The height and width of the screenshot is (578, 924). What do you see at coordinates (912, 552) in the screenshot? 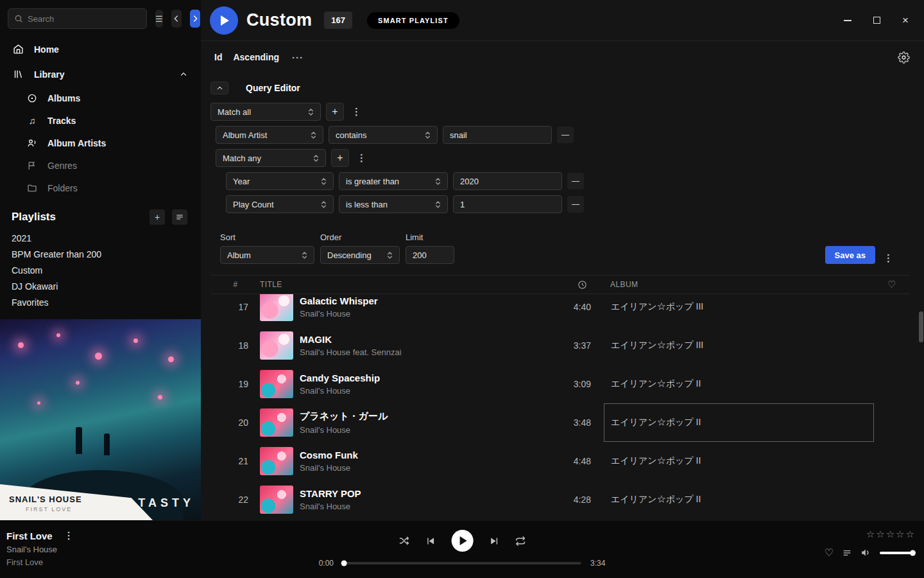
I see `volume-handle` at bounding box center [912, 552].